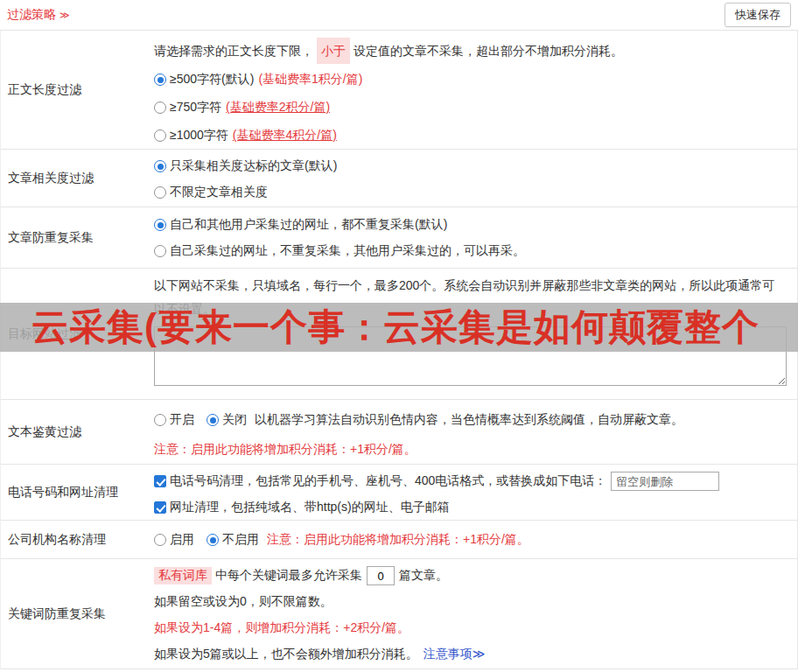 The width and height of the screenshot is (798, 672). Describe the element at coordinates (174, 420) in the screenshot. I see `porn-option-on: 开启` at that location.